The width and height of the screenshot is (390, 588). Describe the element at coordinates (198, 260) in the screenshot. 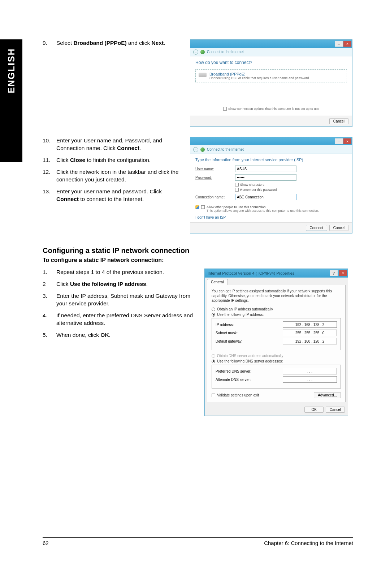

I see `section-subheading: To configure a static IP network connect…` at that location.